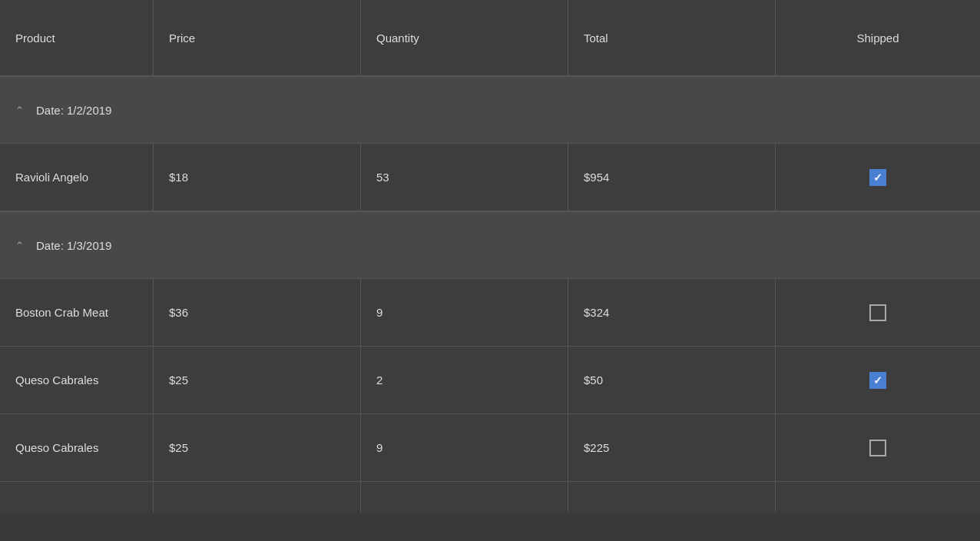 The height and width of the screenshot is (541, 980). I want to click on cell-total: $225, so click(672, 447).